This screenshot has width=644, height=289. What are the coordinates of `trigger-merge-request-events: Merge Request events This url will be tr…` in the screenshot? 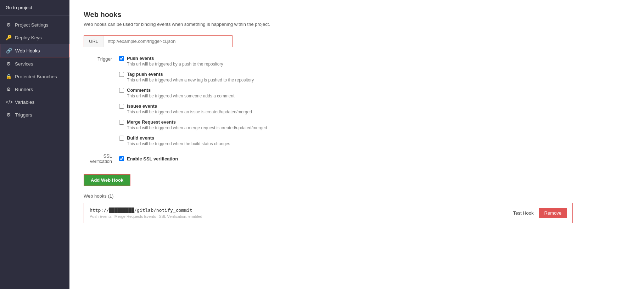 It's located at (193, 125).